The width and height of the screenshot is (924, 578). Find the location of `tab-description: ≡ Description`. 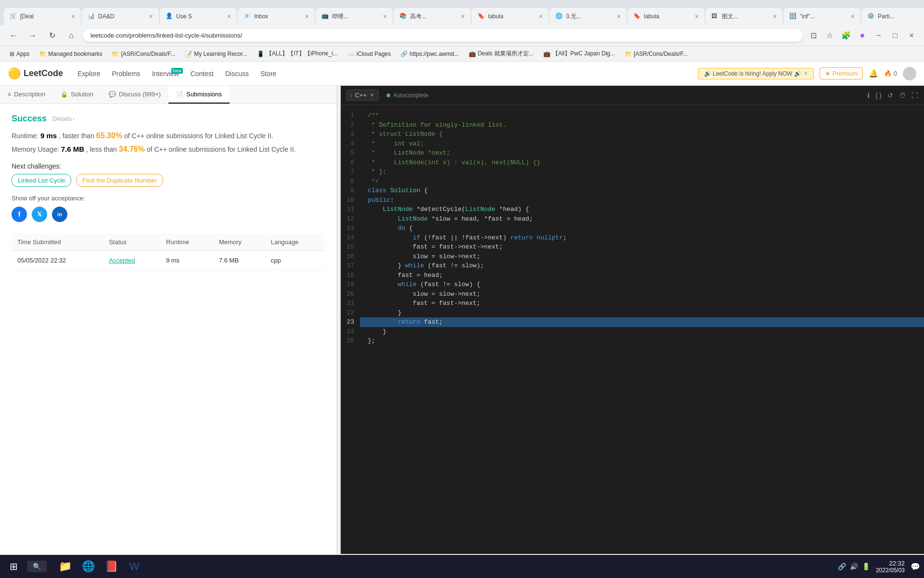

tab-description: ≡ Description is located at coordinates (26, 94).